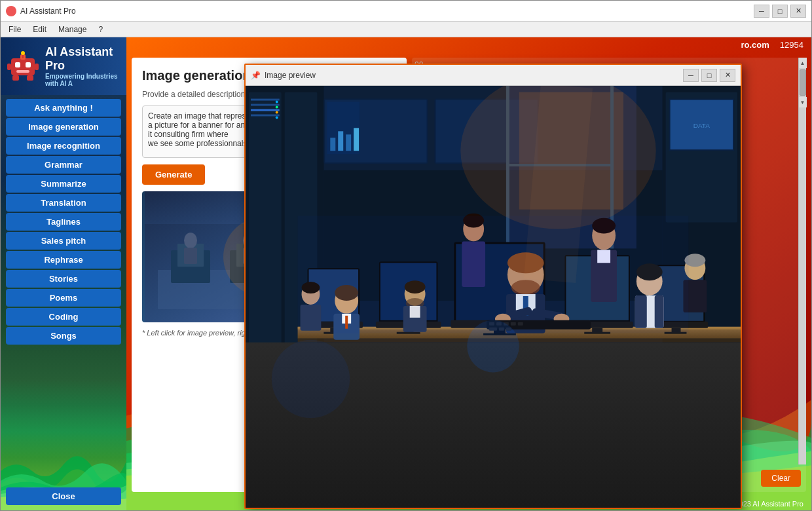 Image resolution: width=812 pixels, height=511 pixels. I want to click on title-bar: AI Assistant Pro ─ □ ✕, so click(406, 11).